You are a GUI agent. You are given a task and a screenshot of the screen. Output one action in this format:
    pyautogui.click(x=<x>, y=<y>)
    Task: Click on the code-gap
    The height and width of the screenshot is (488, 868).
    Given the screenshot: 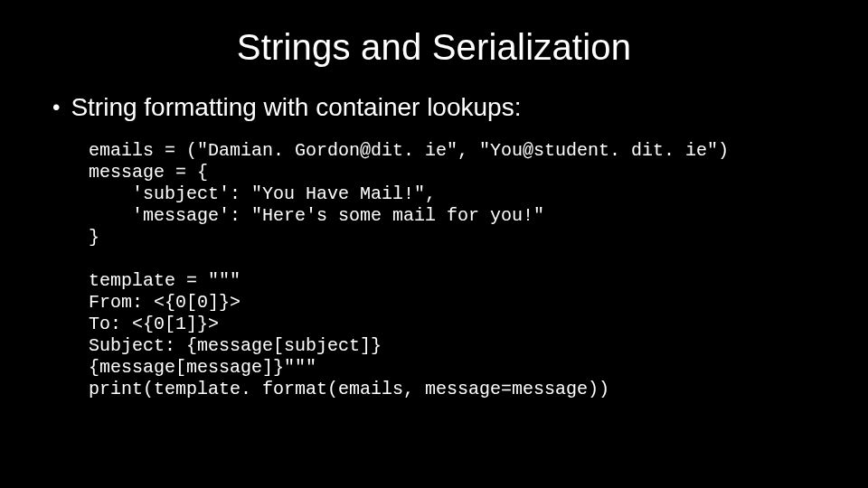 What is the action you would take?
    pyautogui.click(x=434, y=259)
    